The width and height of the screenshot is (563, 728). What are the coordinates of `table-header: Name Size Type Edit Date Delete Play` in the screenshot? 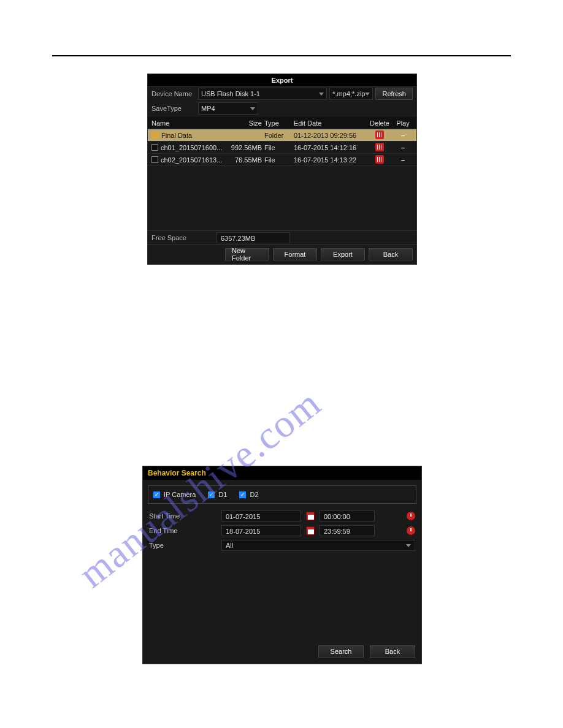 It's located at (282, 123).